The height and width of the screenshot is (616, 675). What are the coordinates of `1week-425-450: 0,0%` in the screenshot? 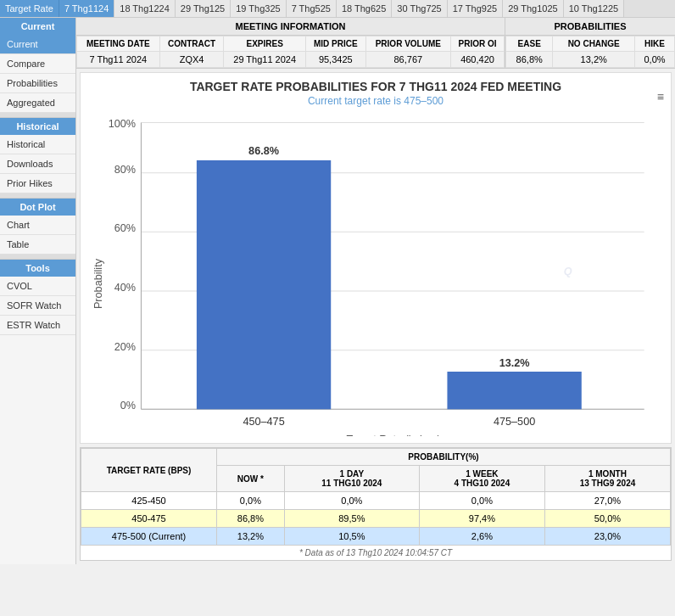 It's located at (482, 501).